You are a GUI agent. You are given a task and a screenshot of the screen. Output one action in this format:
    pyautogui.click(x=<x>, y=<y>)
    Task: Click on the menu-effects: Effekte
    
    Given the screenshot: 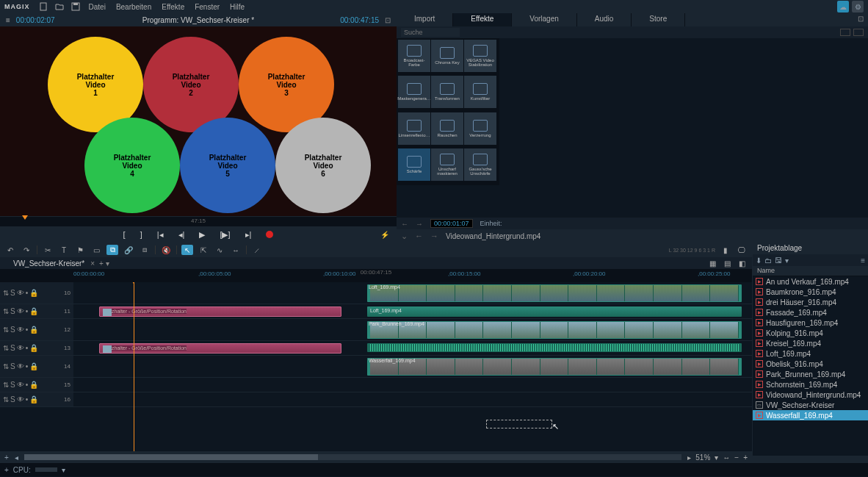 What is the action you would take?
    pyautogui.click(x=173, y=7)
    